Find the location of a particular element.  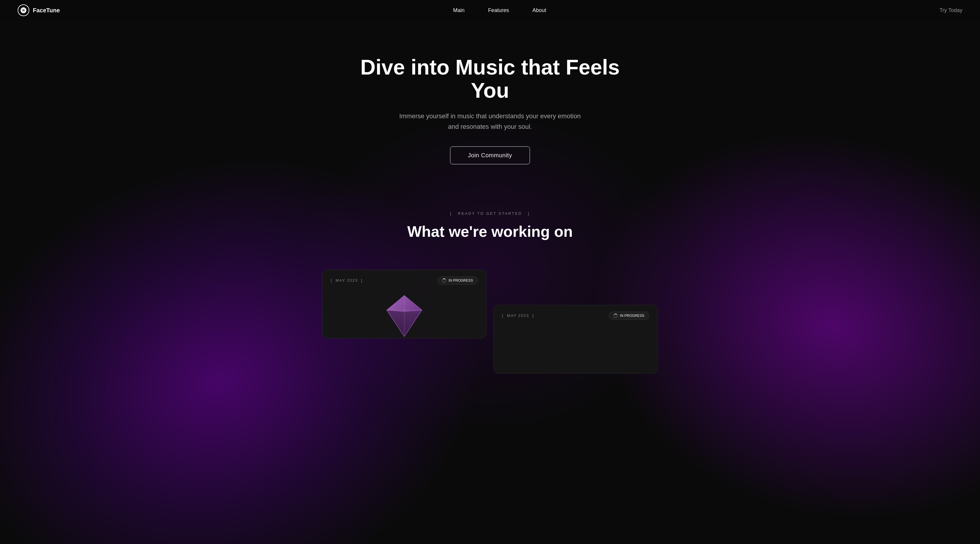

logo: FaceTune is located at coordinates (39, 10).